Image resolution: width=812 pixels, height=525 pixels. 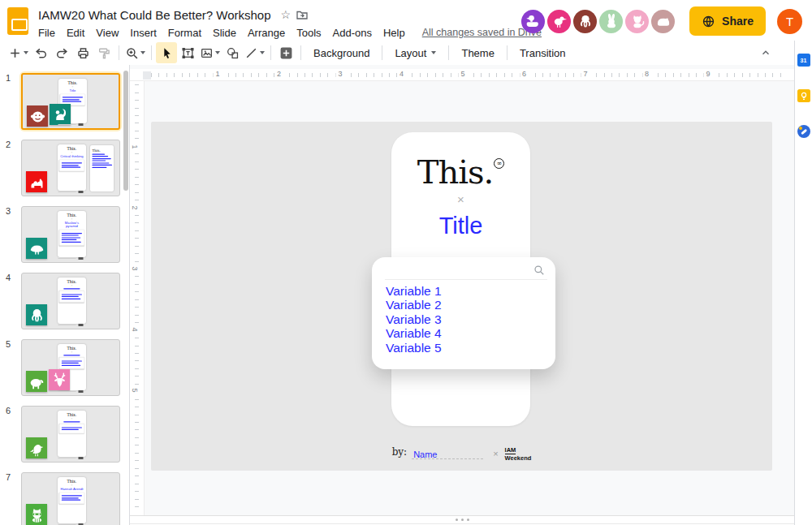 What do you see at coordinates (143, 32) in the screenshot?
I see `menu-insert: Insert` at bounding box center [143, 32].